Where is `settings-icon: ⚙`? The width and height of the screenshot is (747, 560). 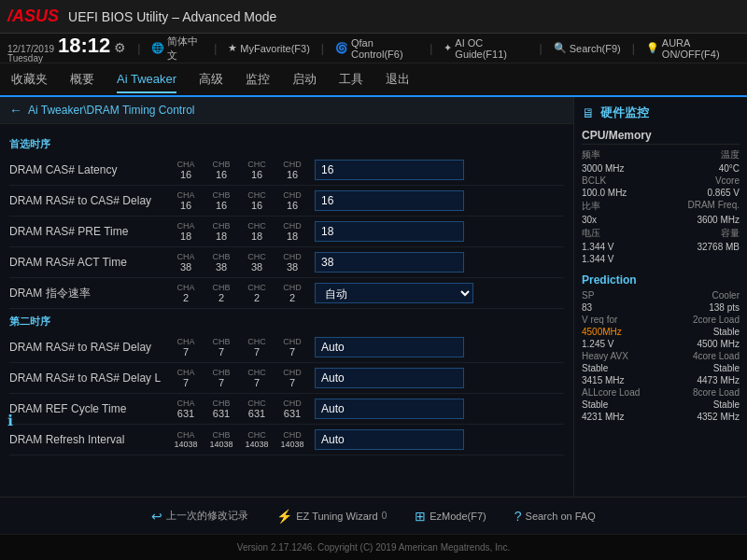 settings-icon: ⚙ is located at coordinates (120, 48).